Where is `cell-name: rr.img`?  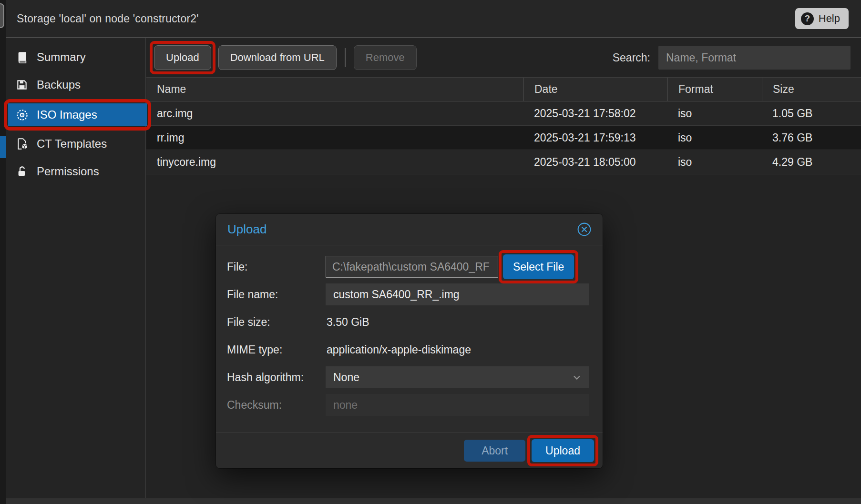
cell-name: rr.img is located at coordinates (335, 138).